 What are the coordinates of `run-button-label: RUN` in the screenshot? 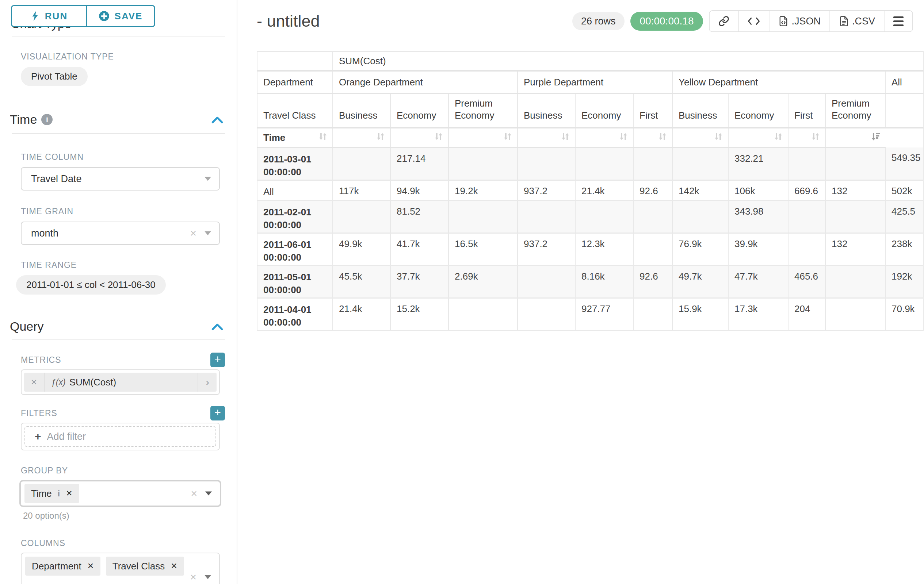 It's located at (56, 16).